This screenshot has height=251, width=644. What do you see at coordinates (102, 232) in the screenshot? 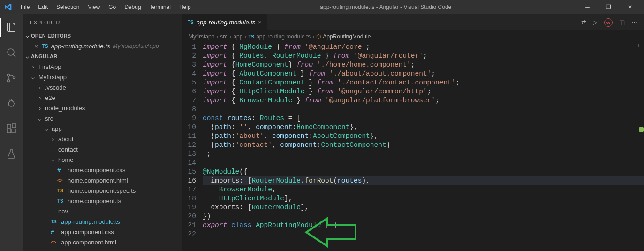
I see `file-app-css: #app.component.css` at bounding box center [102, 232].